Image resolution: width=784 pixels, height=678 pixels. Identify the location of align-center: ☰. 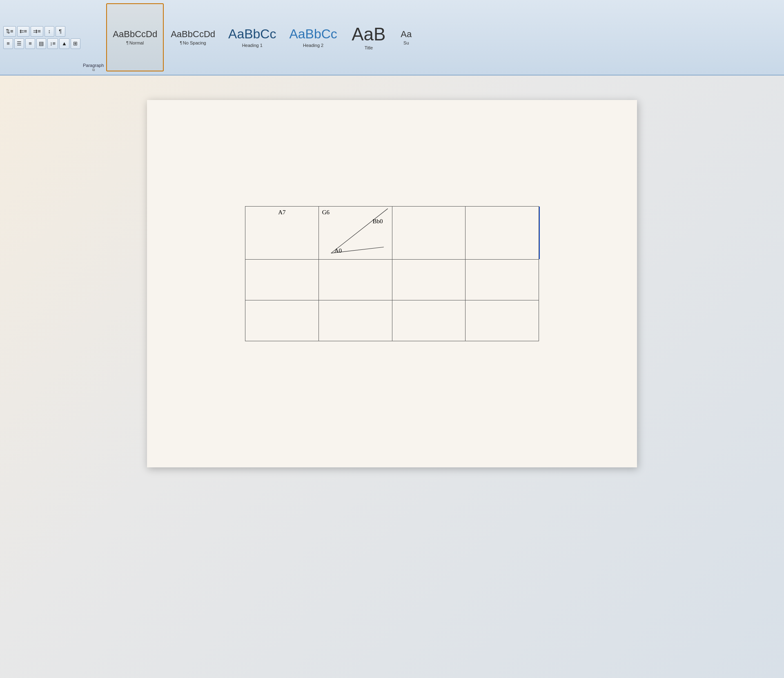
(19, 44).